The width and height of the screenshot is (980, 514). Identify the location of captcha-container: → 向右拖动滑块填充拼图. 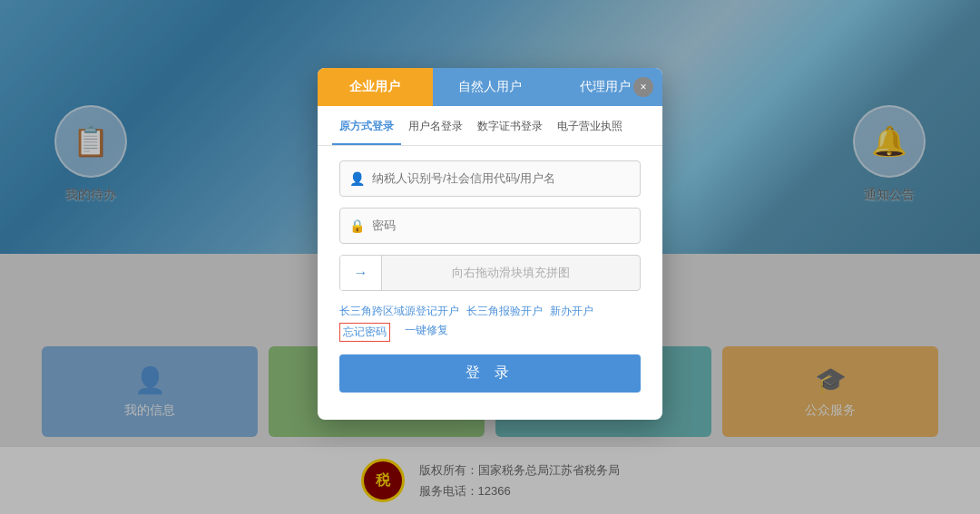
(490, 273).